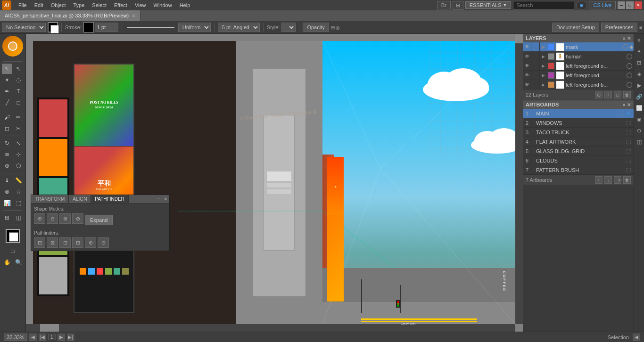 This screenshot has height=342, width=644. I want to click on line-tool: ╱, so click(7, 103).